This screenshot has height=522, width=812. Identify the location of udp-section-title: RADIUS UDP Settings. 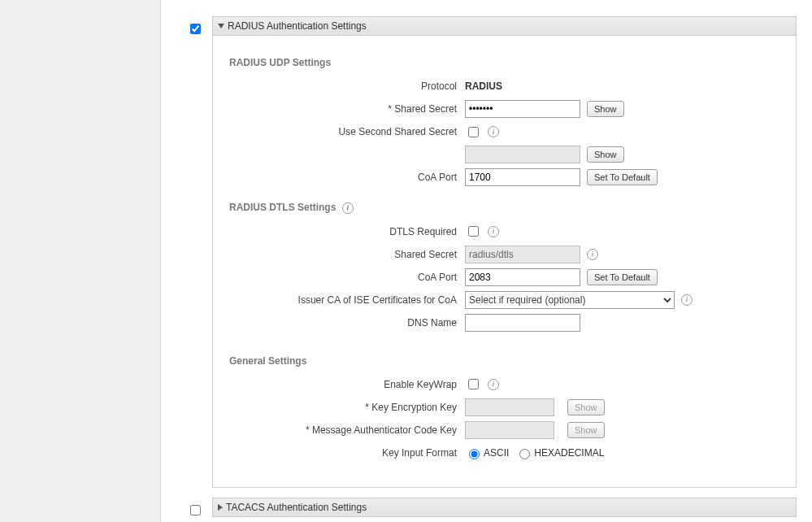
(504, 63).